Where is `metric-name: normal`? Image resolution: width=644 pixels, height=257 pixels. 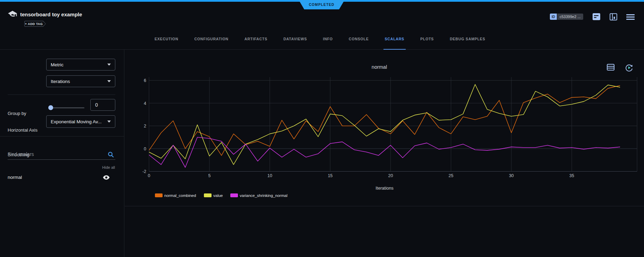 metric-name: normal is located at coordinates (15, 177).